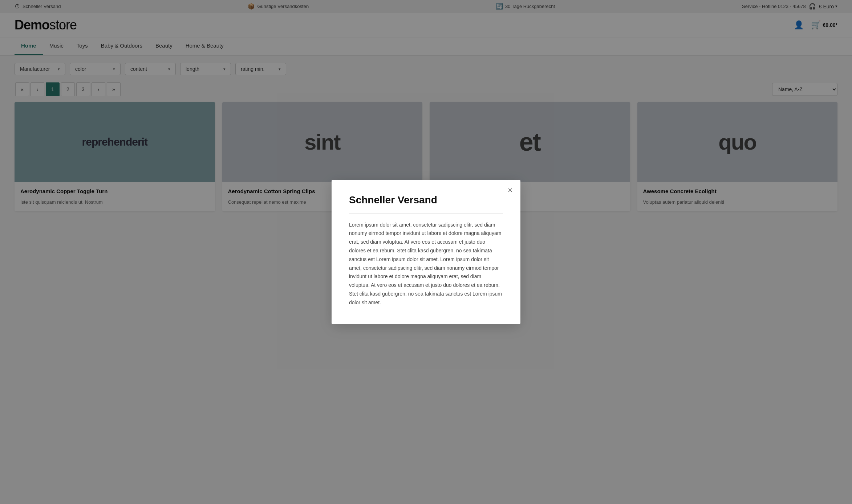  I want to click on modal-divider, so click(426, 214).